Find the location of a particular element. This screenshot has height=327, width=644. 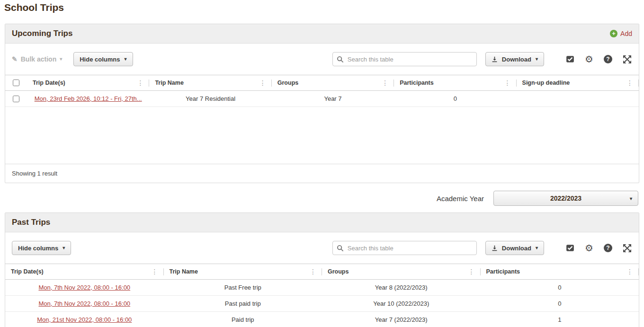

academic-year-row: Academic Year 2022/2023 ▾ is located at coordinates (319, 198).